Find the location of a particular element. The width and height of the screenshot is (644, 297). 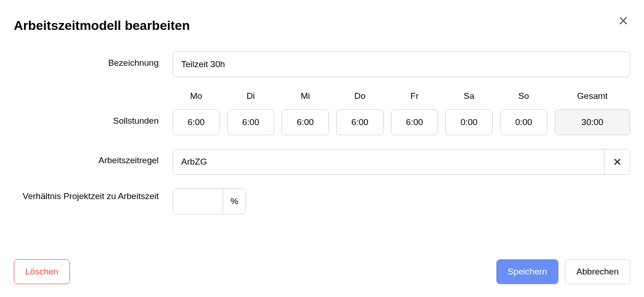

day-col-mo: Mo is located at coordinates (196, 113).